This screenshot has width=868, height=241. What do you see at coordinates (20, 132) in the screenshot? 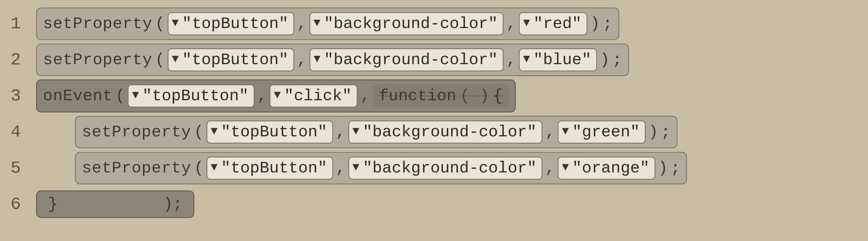
I see `line-number: 4` at bounding box center [20, 132].